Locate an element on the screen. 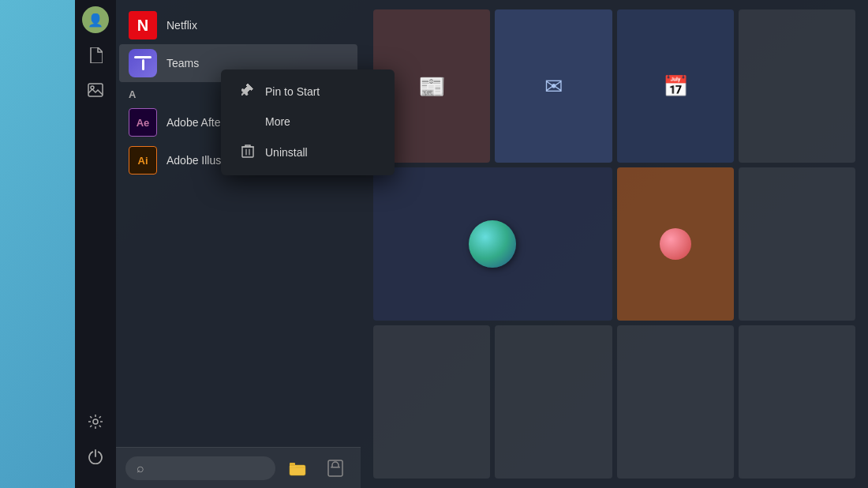 This screenshot has width=868, height=488. more-item: More is located at coordinates (308, 122).